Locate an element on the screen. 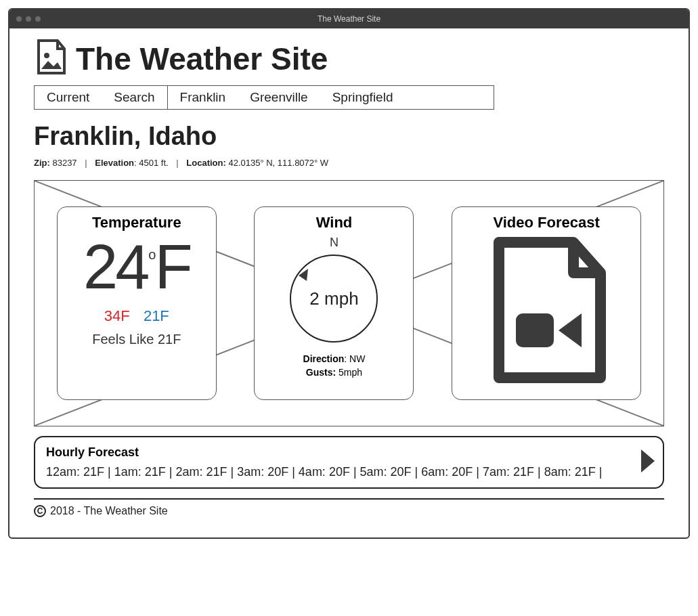  wind-direction: NW is located at coordinates (357, 359).